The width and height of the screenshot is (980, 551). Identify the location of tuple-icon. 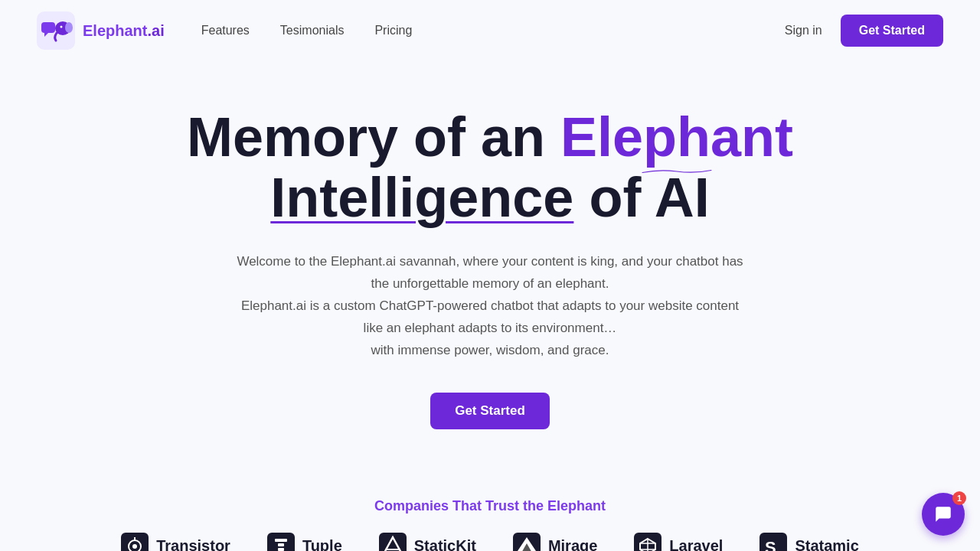
(281, 542).